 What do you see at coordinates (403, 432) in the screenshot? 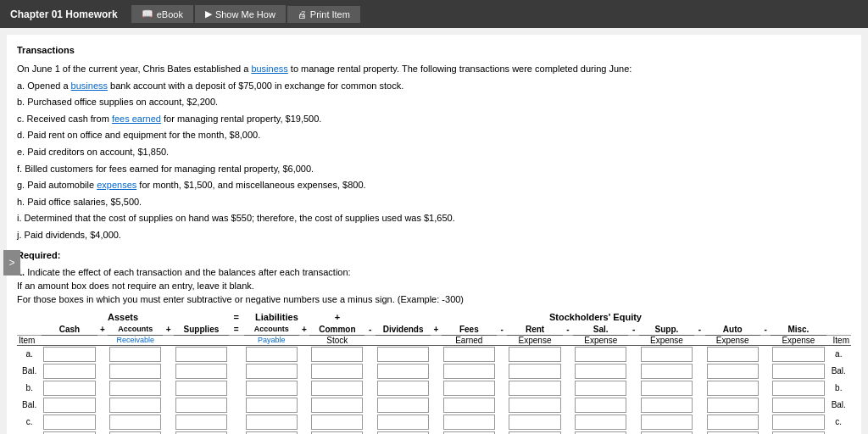
I see `bal3-div` at bounding box center [403, 432].